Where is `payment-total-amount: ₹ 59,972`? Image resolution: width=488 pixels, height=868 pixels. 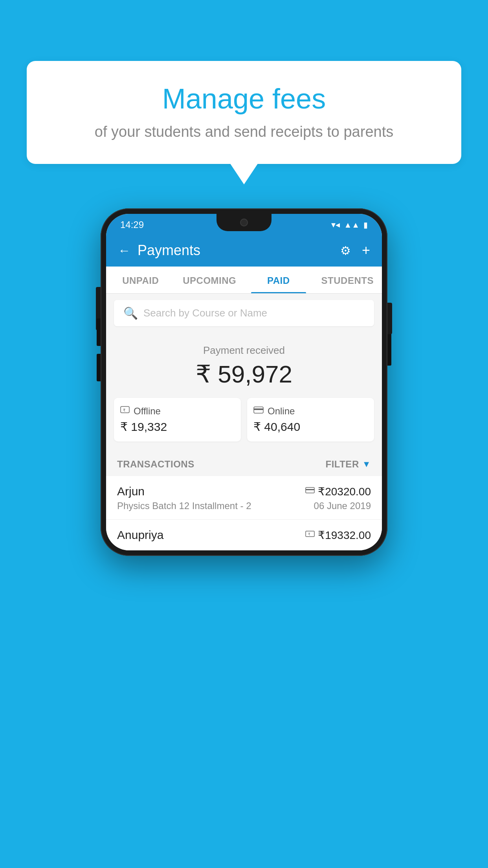 payment-total-amount: ₹ 59,972 is located at coordinates (244, 374).